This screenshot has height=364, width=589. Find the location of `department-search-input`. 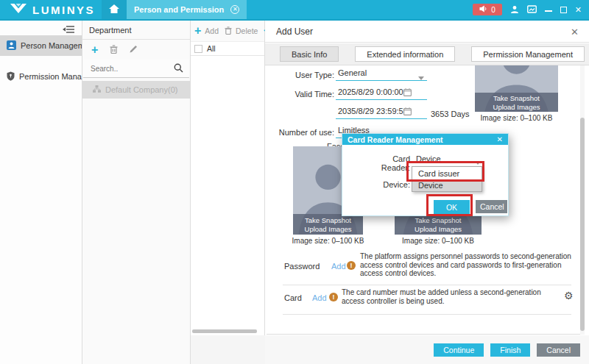

department-search-input is located at coordinates (131, 69).